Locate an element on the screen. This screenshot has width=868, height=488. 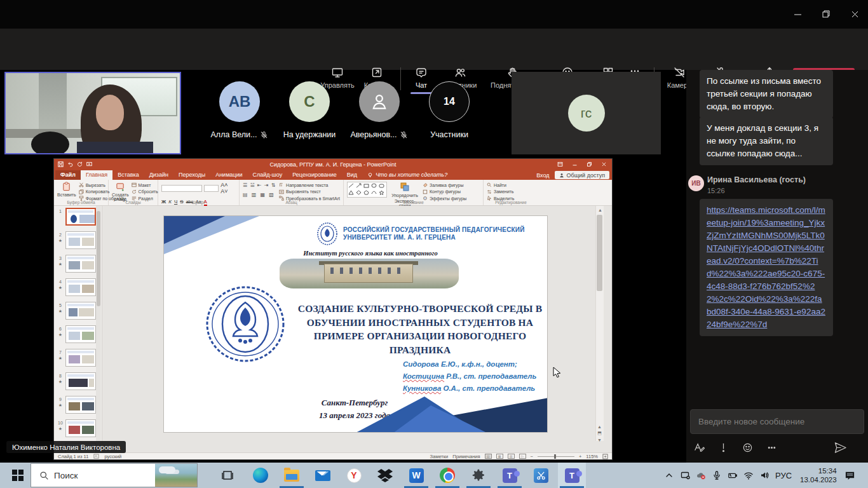
replace-button: Заменить is located at coordinates (501, 192).